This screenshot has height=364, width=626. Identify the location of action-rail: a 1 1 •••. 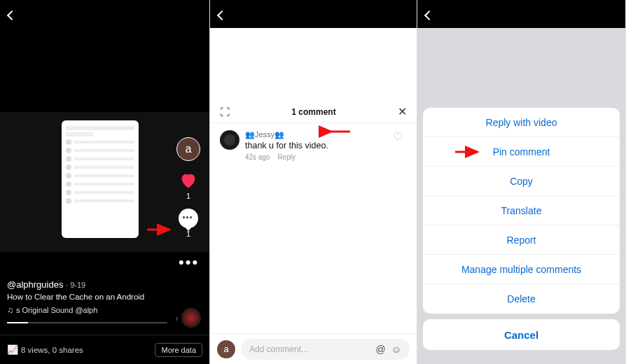
(188, 204).